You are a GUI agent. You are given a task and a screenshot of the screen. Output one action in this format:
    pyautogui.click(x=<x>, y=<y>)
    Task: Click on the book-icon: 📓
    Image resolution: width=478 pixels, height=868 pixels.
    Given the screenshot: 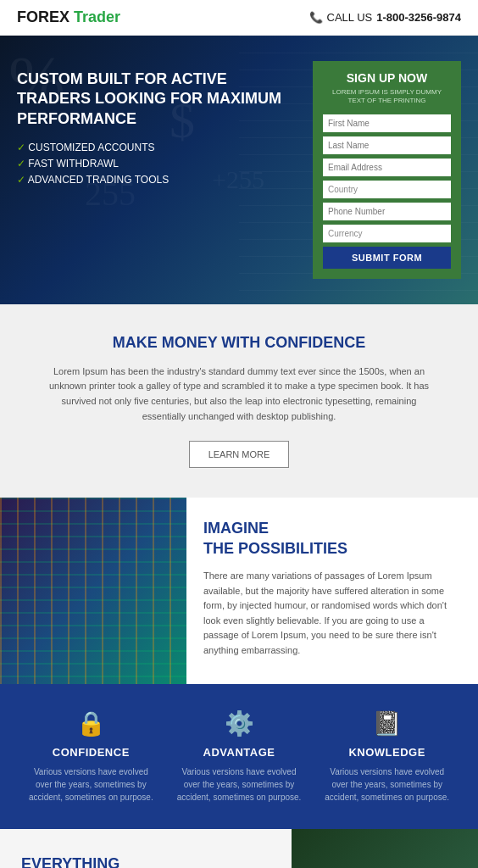 What is the action you would take?
    pyautogui.click(x=386, y=724)
    